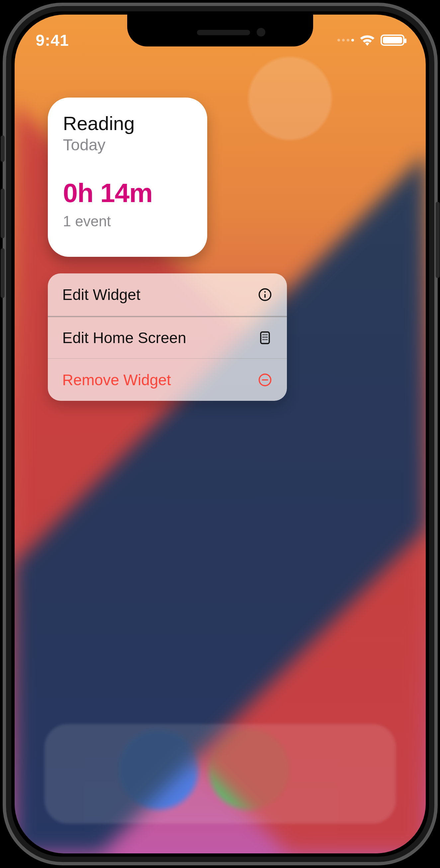  What do you see at coordinates (127, 123) in the screenshot?
I see `widget-title: Reading` at bounding box center [127, 123].